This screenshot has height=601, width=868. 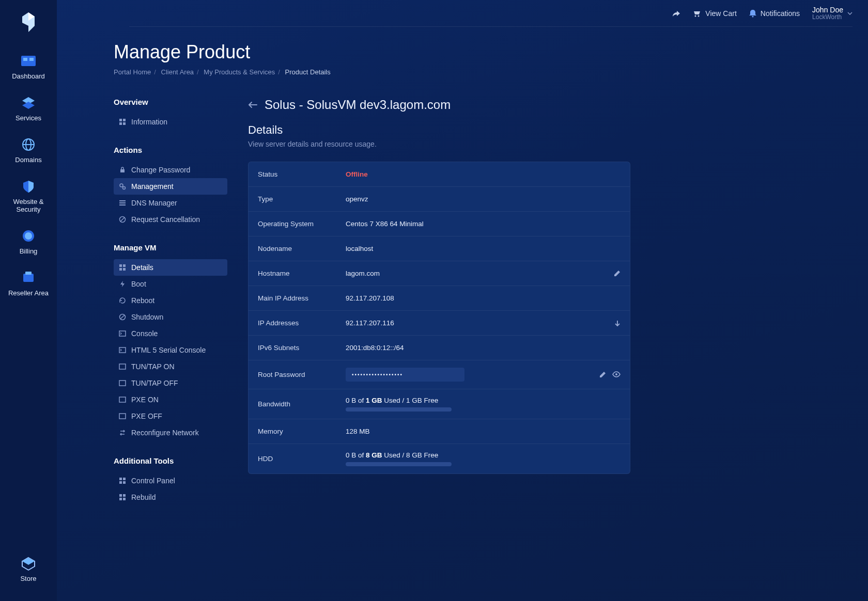 What do you see at coordinates (439, 175) in the screenshot?
I see `row-status: Status Offline` at bounding box center [439, 175].